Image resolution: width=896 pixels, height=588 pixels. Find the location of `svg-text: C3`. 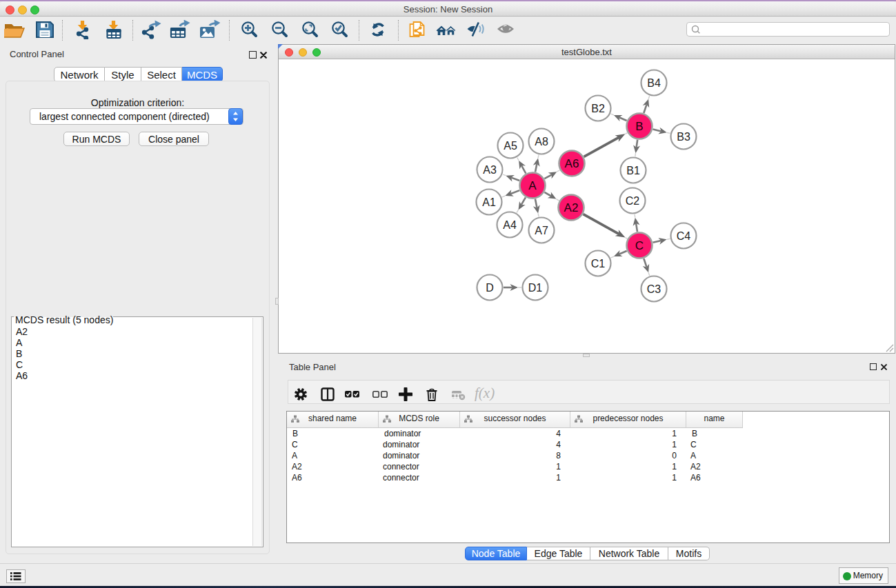

svg-text: C3 is located at coordinates (654, 290).